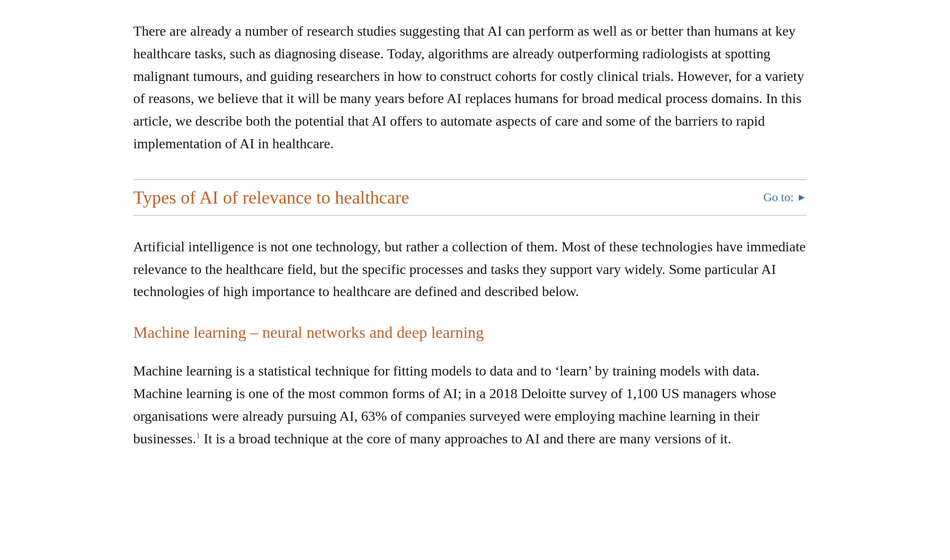  Describe the element at coordinates (470, 198) in the screenshot. I see `section-header: Types of AI of relevance to healthcare G…` at that location.